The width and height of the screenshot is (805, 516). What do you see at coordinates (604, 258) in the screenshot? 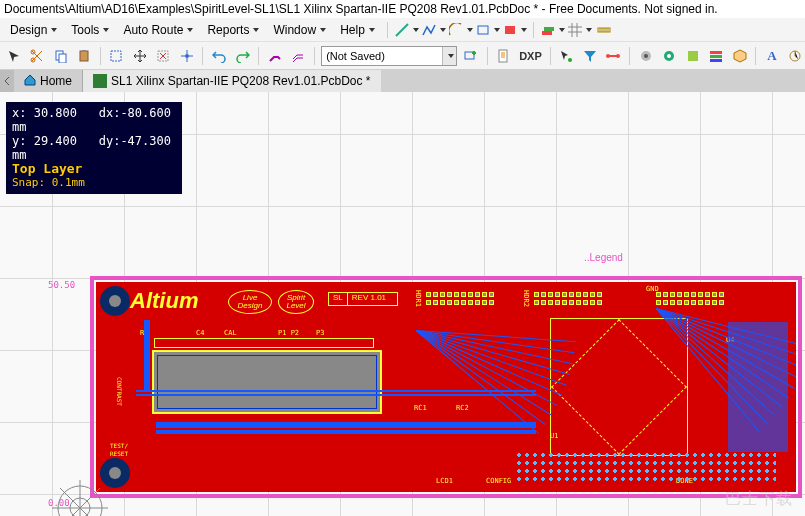
I see `legend-text: ..Legend` at bounding box center [604, 258].